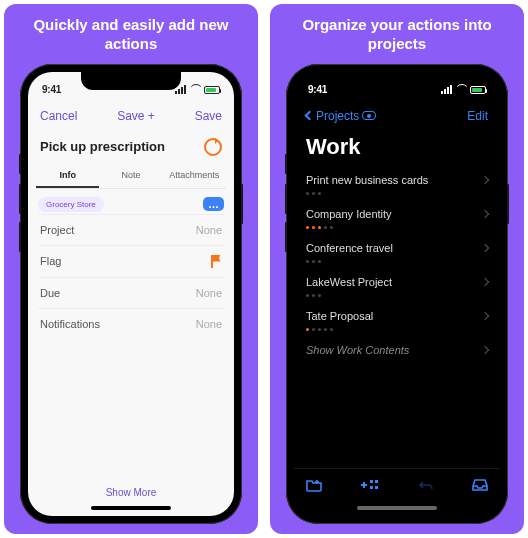  Describe the element at coordinates (213, 147) in the screenshot. I see `repeat-icon` at that location.